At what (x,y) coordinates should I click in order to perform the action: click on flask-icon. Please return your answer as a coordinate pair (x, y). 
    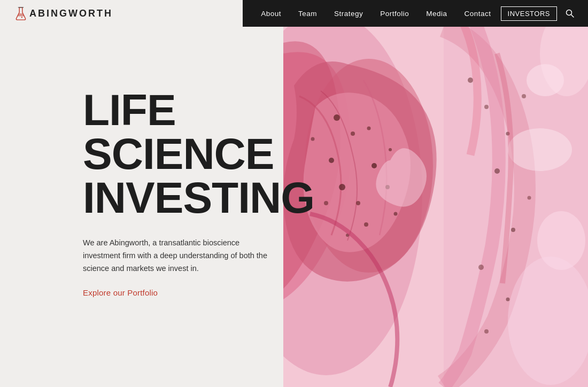
    Looking at the image, I should click on (21, 13).